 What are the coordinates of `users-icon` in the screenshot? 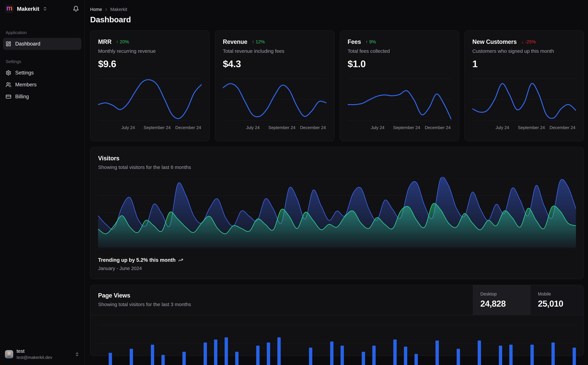 It's located at (8, 85).